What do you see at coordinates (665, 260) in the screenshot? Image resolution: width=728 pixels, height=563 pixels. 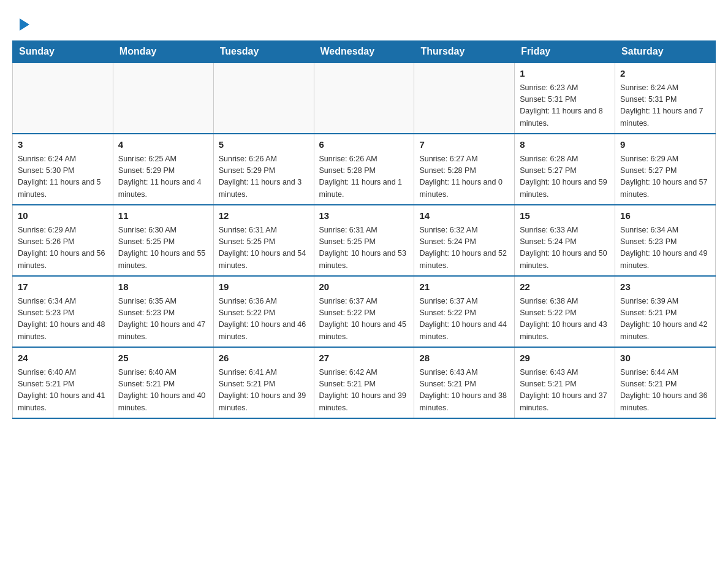 I see `day-info: Daylight: 10 hours and 49 minutes.` at bounding box center [665, 260].